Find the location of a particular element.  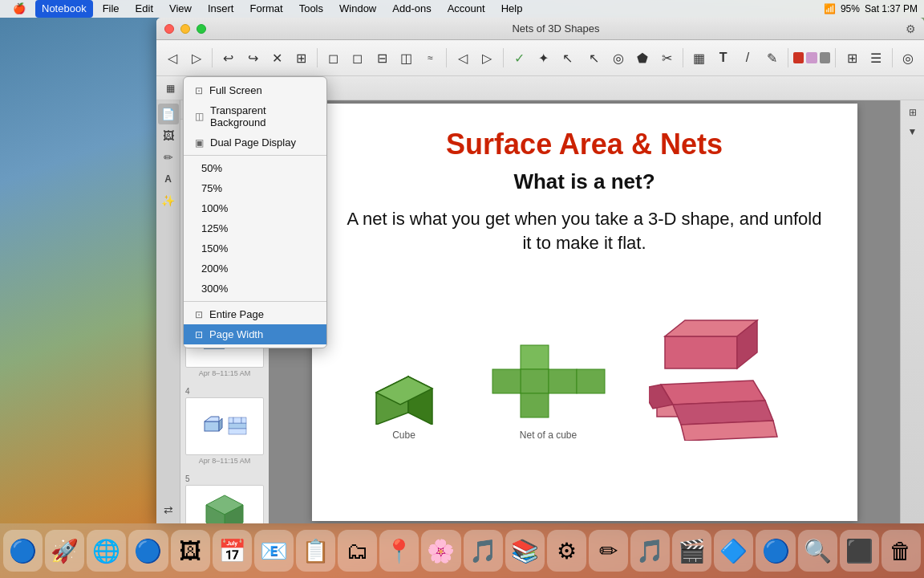

scissors-icon: ✂ is located at coordinates (667, 58).